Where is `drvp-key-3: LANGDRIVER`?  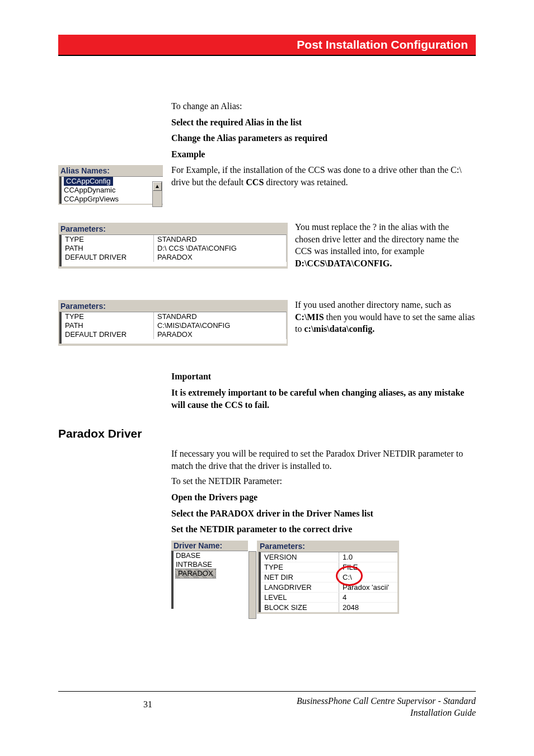
drvp-key-3: LANGDRIVER is located at coordinates (300, 588).